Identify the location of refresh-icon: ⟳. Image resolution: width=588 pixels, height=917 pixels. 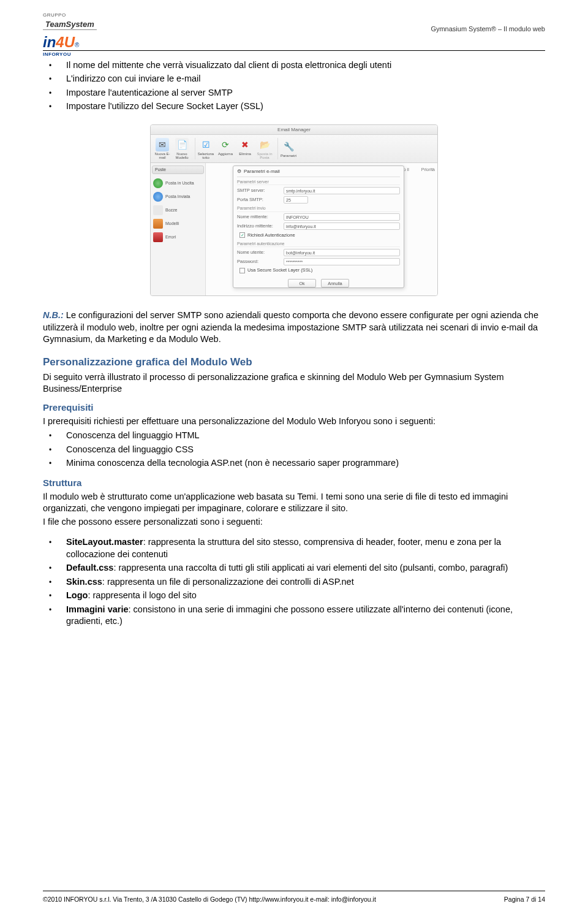
(225, 145).